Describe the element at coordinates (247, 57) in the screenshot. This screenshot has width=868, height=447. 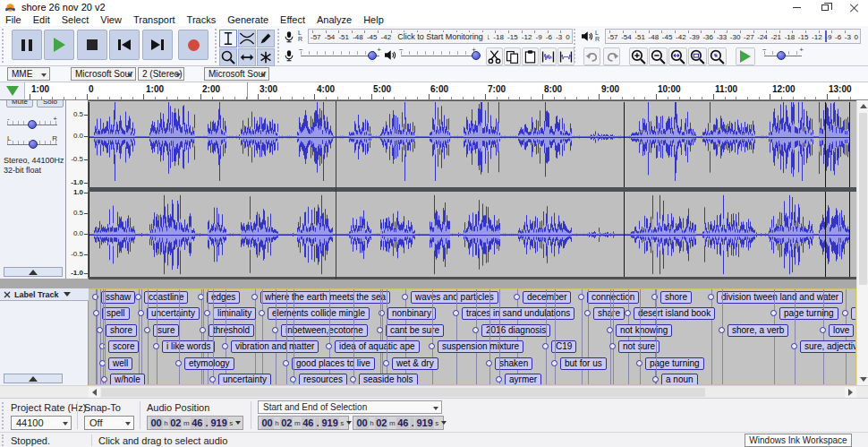
I see `timeshift-tool-button` at that location.